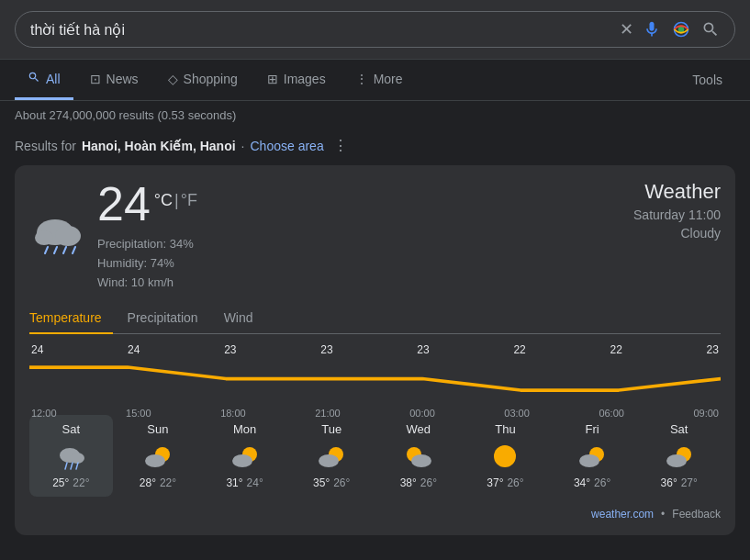 Image resolution: width=750 pixels, height=560 pixels. Describe the element at coordinates (244, 430) in the screenshot. I see `day-name-2: Mon` at that location.